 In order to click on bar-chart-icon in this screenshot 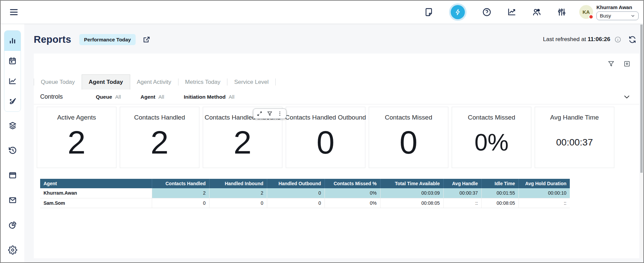, I will do `click(12, 41)`.